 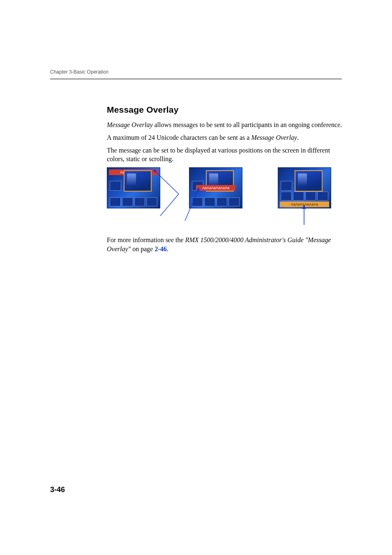 What do you see at coordinates (130, 125) in the screenshot?
I see `p1-term: Message Overlay` at bounding box center [130, 125].